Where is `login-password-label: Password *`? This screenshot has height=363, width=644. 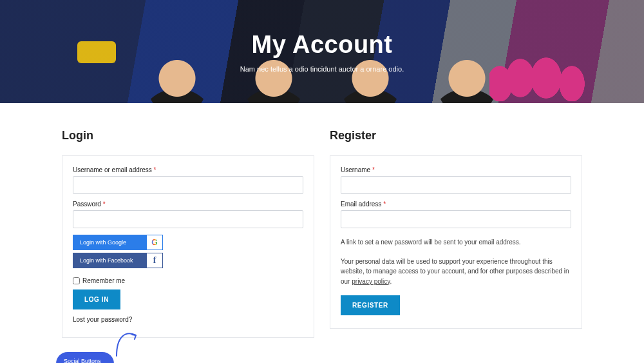
login-password-label: Password * is located at coordinates (188, 204).